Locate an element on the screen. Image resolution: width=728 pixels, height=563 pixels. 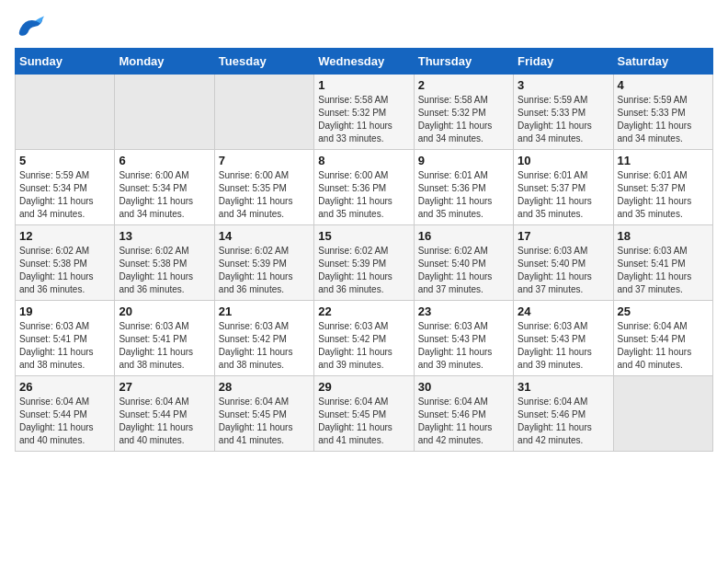
page-header is located at coordinates (364, 28).